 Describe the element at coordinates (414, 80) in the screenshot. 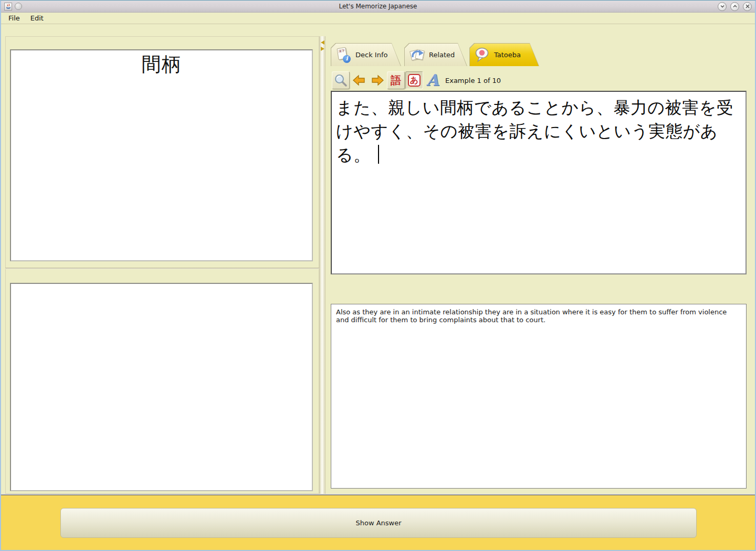

I see `kana-mode-button: あ` at that location.